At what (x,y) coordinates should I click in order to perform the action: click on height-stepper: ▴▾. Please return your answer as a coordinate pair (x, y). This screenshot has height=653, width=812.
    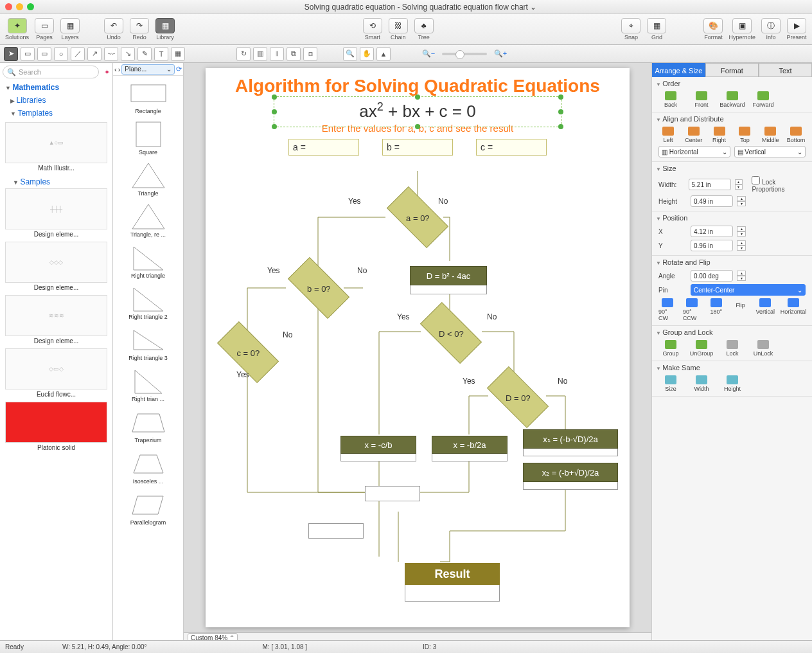
    Looking at the image, I should click on (741, 201).